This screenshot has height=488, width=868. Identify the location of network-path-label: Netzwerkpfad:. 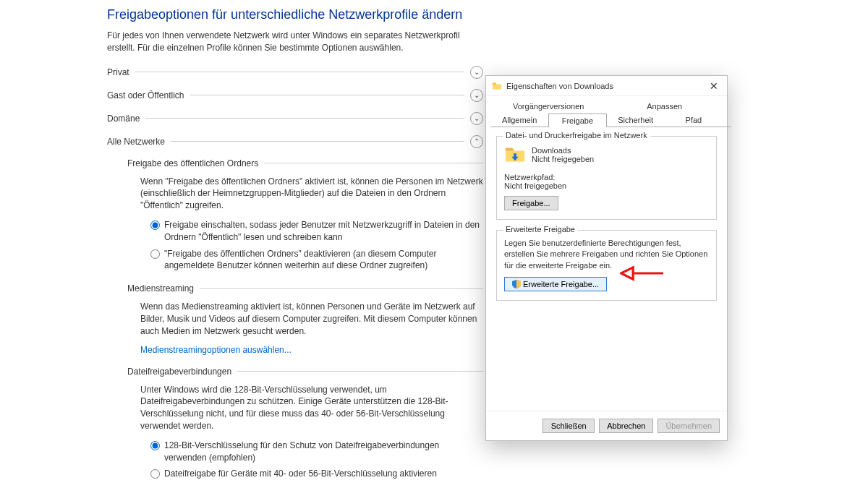
(606, 177).